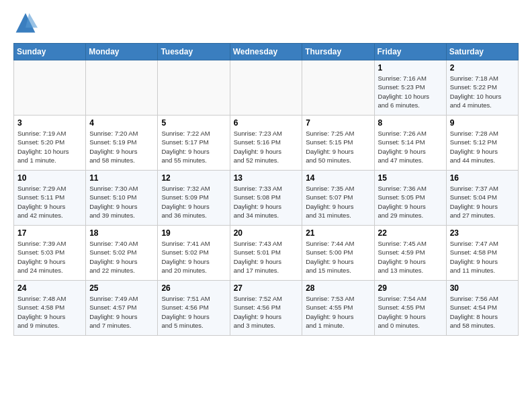 The height and width of the screenshot is (411, 532). I want to click on day-number: 25, so click(122, 288).